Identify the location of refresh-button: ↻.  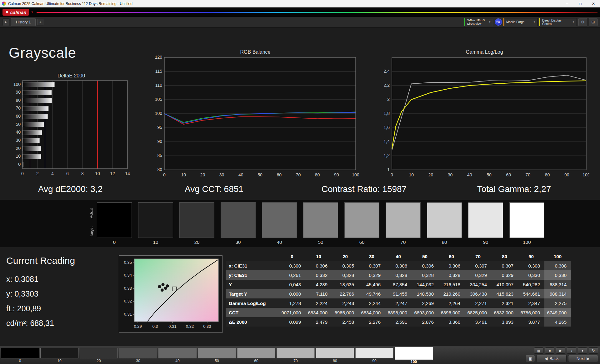
(593, 351).